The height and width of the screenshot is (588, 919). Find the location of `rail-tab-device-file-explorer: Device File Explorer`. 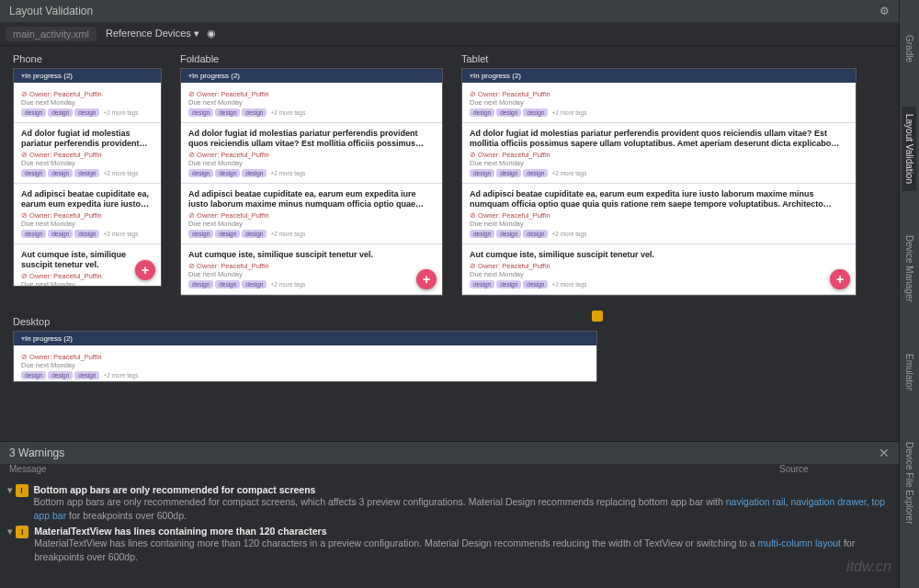

rail-tab-device-file-explorer: Device File Explorer is located at coordinates (910, 483).